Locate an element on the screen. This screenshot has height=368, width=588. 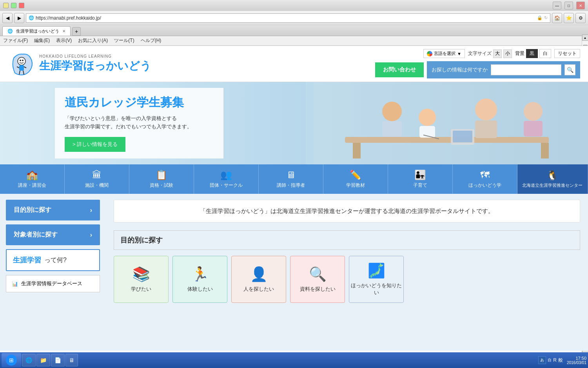
taskbar-ie-btn: 🌐 is located at coordinates (29, 360).